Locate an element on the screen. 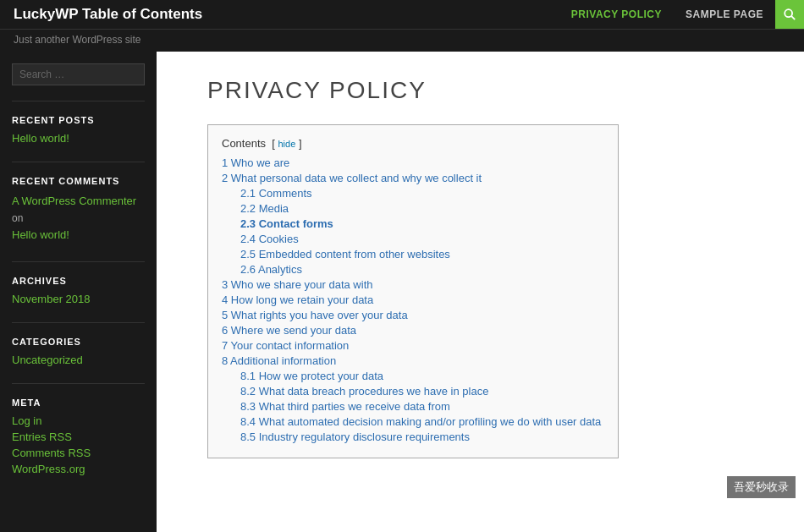 This screenshot has height=532, width=804. recent-posts-title: RECENT POSTS is located at coordinates (78, 120).